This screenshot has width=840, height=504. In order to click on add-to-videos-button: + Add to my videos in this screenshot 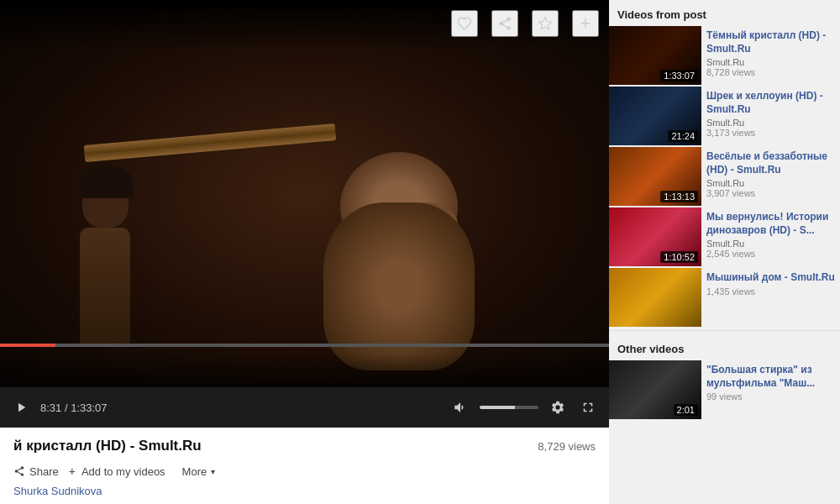, I will do `click(123, 471)`.